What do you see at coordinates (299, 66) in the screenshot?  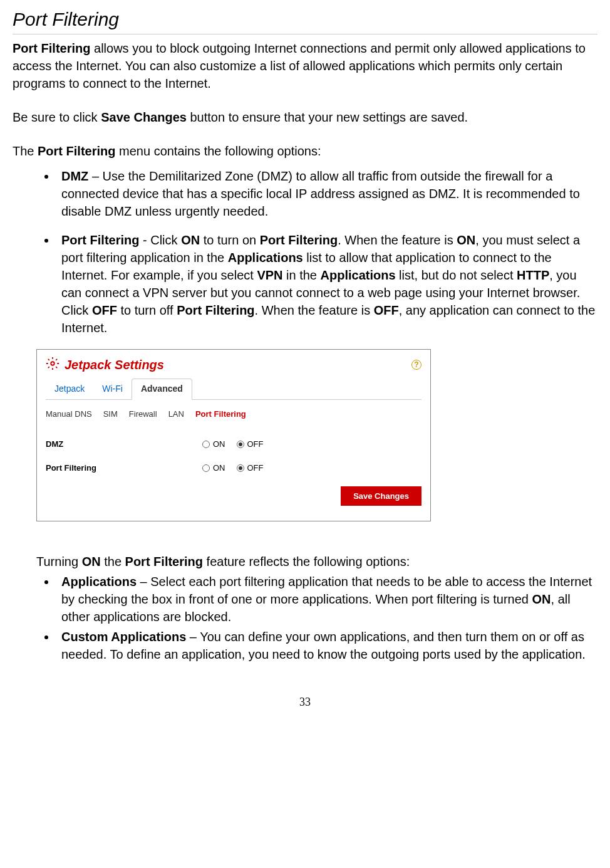 I see `intro-text: allows you to block outgoing Internet co…` at bounding box center [299, 66].